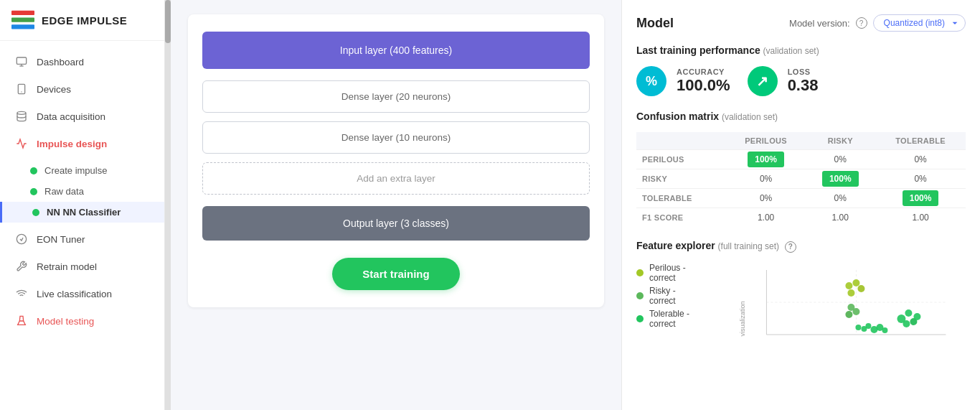  Describe the element at coordinates (703, 81) in the screenshot. I see `accuracy-info: ACCURACY 100.0%` at that location.